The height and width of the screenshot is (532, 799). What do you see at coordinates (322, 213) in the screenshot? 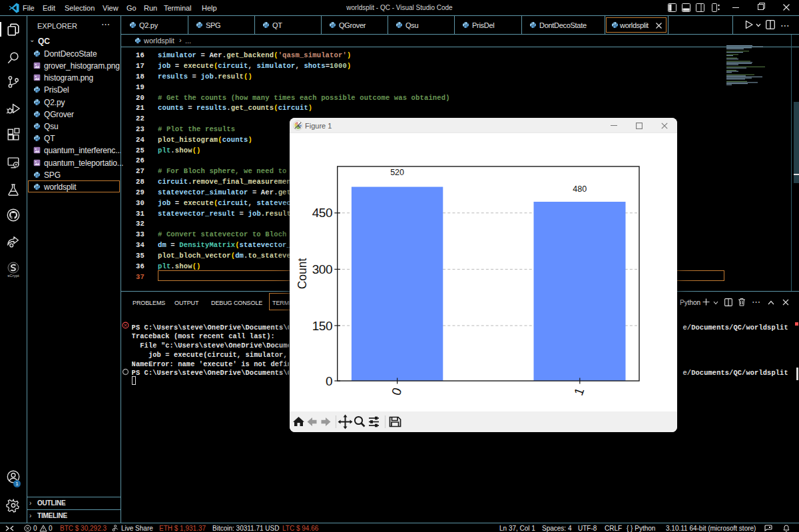
I see `svg-text: 450` at bounding box center [322, 213].